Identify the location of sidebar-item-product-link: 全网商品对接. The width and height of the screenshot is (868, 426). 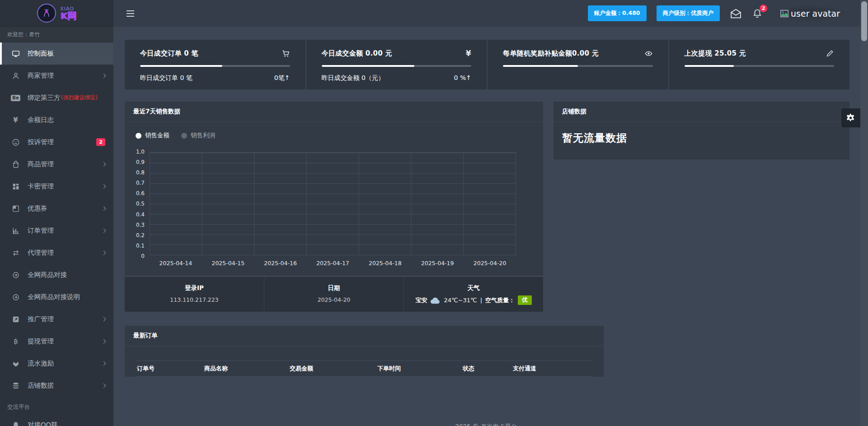
(57, 275).